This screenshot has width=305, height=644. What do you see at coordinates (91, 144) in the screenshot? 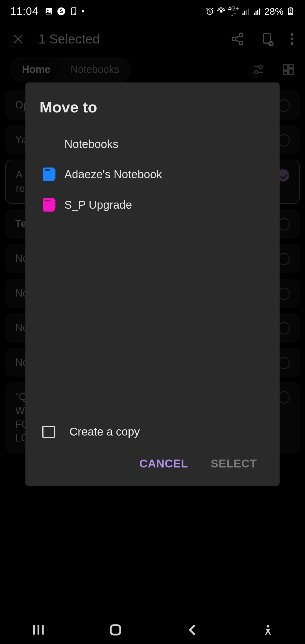
I see `move-target-label: Notebooks` at bounding box center [91, 144].